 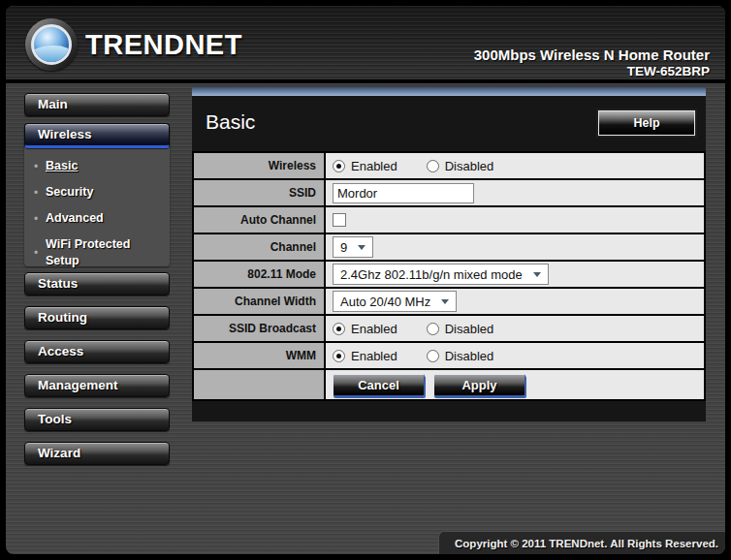 I want to click on ssid-broadcast-disabled-radio, so click(x=432, y=329).